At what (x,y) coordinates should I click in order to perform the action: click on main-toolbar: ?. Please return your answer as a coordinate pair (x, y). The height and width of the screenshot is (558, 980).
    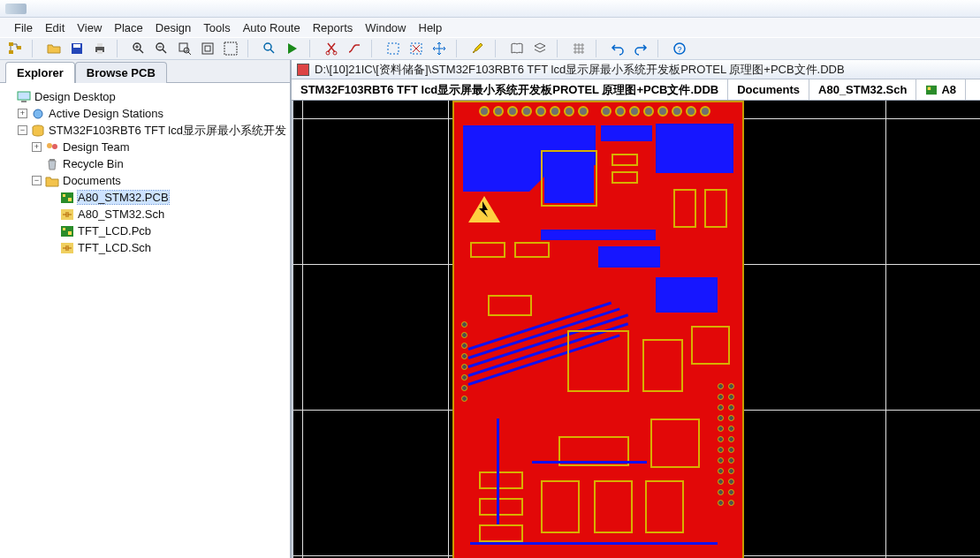
    Looking at the image, I should click on (490, 49).